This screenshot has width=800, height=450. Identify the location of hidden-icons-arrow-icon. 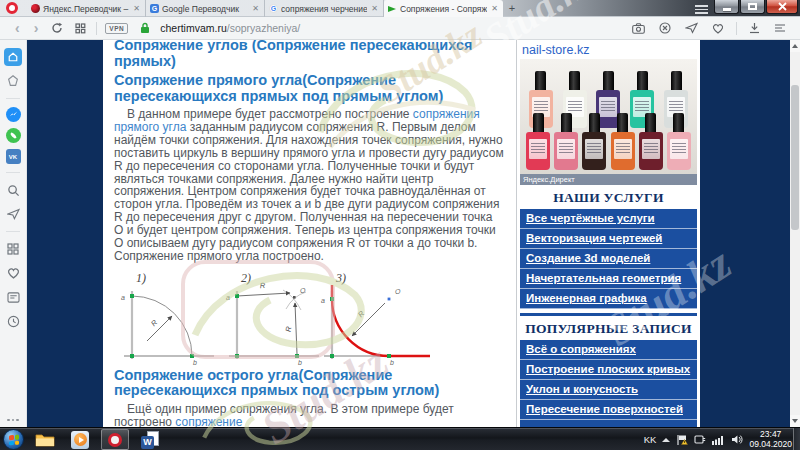
(666, 440).